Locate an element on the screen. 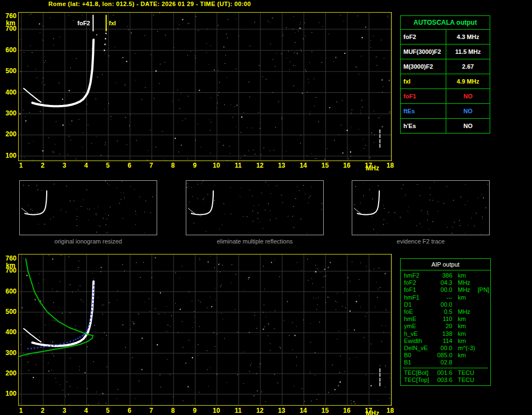  aip-row: D100.0 is located at coordinates (445, 305).